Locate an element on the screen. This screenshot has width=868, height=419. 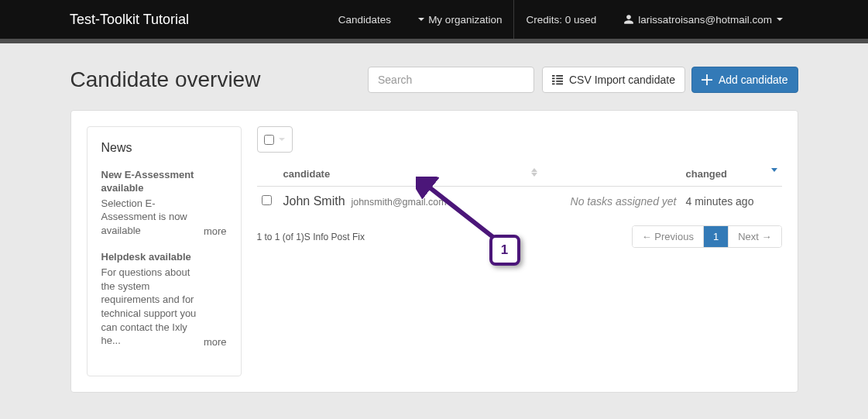
news-item-title: New E-Assessment available is located at coordinates (164, 182).